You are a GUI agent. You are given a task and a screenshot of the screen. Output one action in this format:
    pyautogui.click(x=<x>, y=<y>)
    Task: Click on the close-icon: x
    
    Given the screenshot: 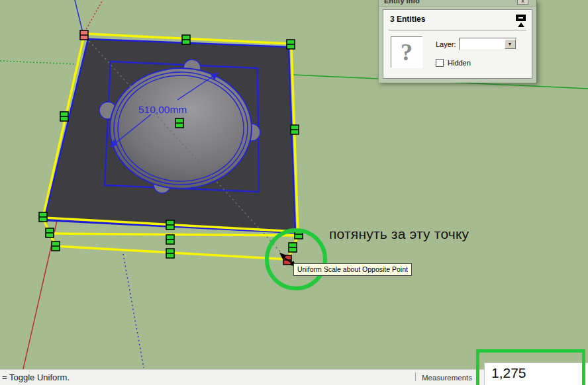 What is the action you would take?
    pyautogui.click(x=523, y=3)
    